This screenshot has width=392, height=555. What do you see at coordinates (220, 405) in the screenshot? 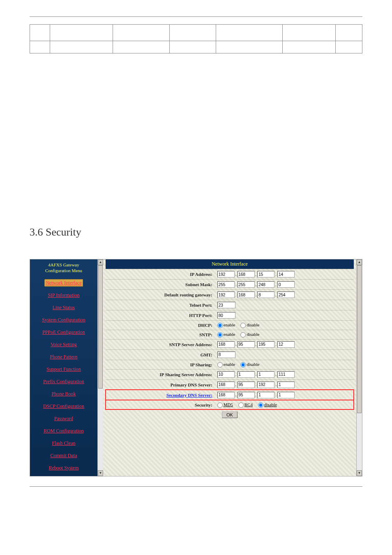
I see `security-md5-radio` at bounding box center [220, 405].